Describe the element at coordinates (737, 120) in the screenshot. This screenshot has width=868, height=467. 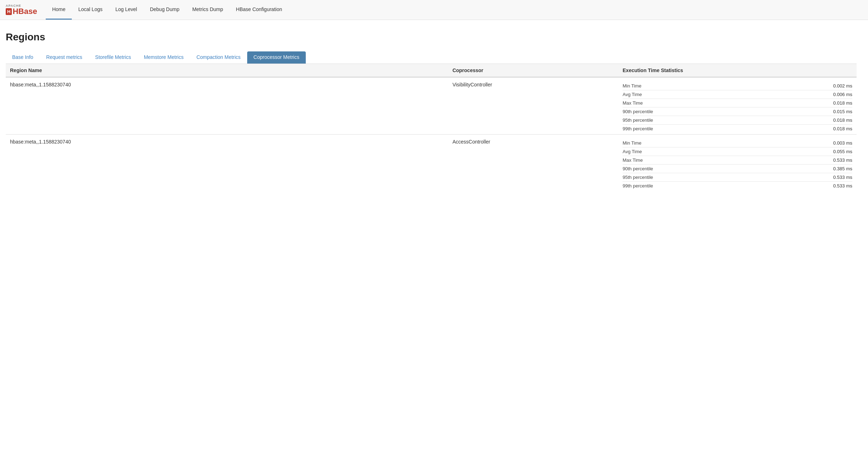
I see `stat-row: 95th percentile0.018 ms` at that location.